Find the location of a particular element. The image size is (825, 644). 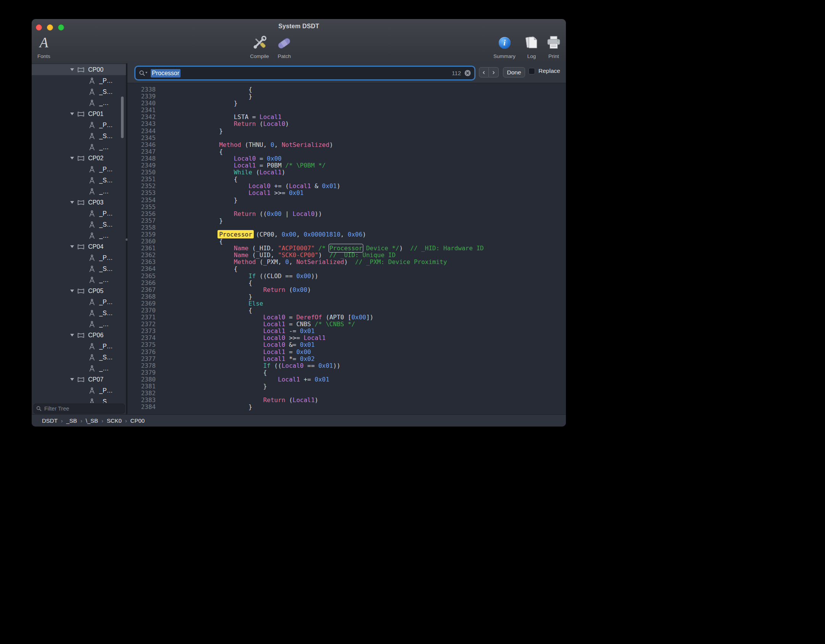

code-line: 2383 Return (Local1) is located at coordinates (346, 400).